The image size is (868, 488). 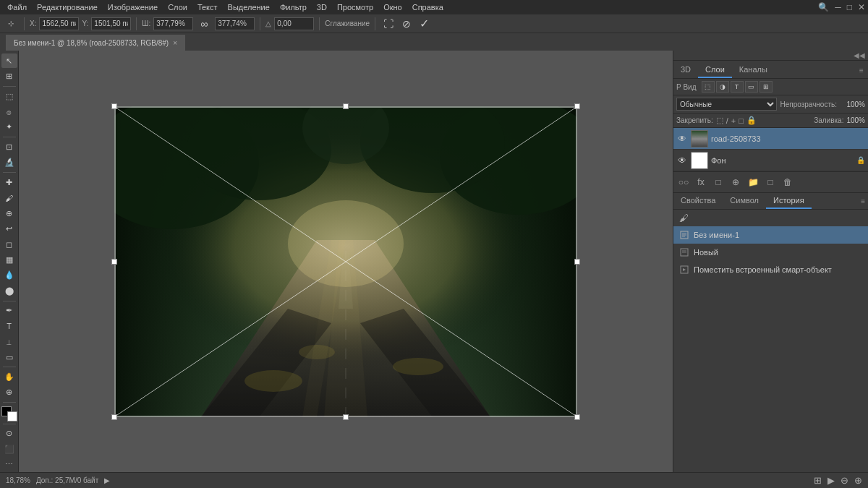 I want to click on minimize-icon: ─, so click(x=838, y=7).